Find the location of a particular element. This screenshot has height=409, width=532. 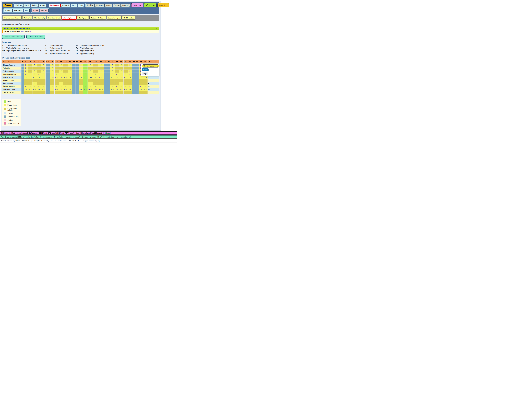

nav-web: Web is located at coordinates (27, 11).